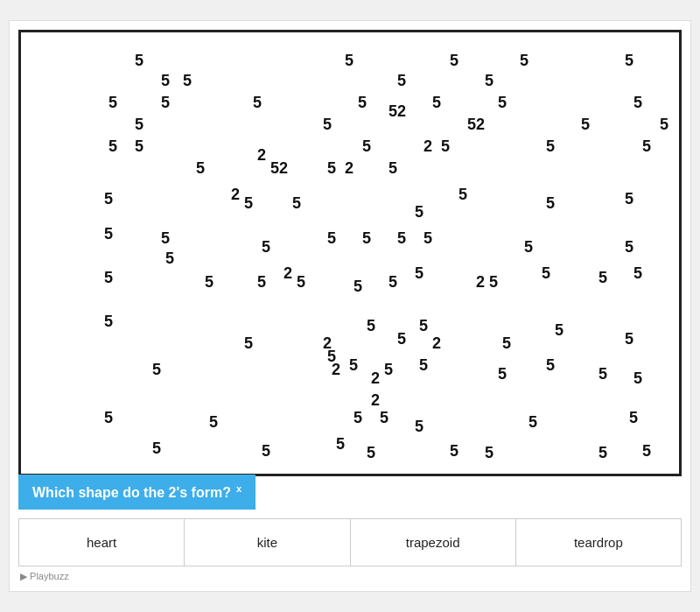 This screenshot has height=612, width=700. Describe the element at coordinates (102, 543) in the screenshot. I see `answer-heart: heart` at that location.